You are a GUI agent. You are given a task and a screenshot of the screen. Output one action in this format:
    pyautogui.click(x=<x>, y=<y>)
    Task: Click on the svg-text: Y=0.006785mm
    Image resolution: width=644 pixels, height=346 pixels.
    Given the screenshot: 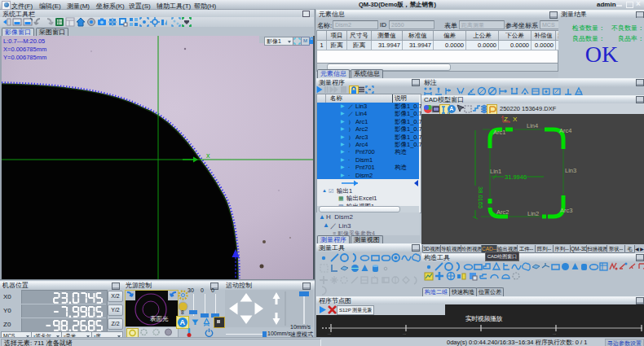 What is the action you would take?
    pyautogui.click(x=24, y=57)
    